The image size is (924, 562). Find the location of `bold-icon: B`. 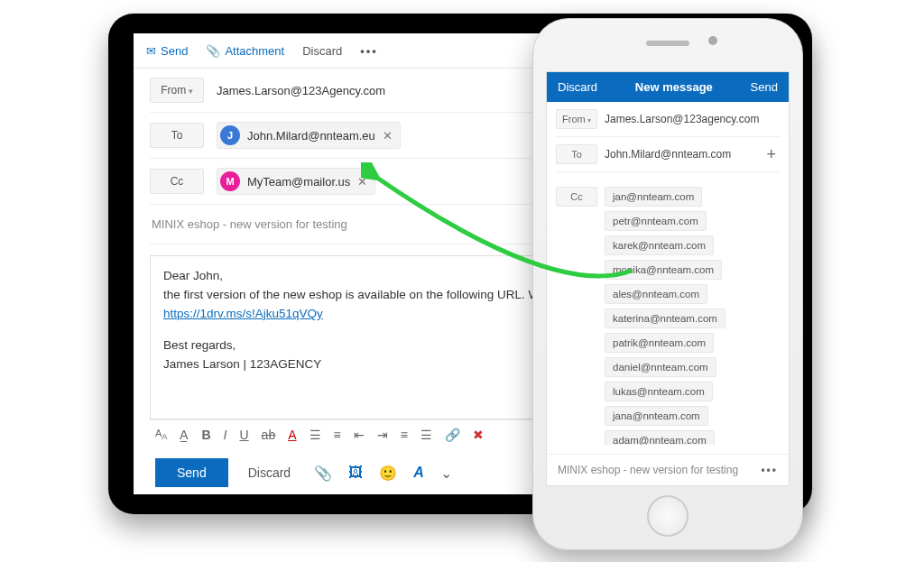

bold-icon: B is located at coordinates (206, 435).